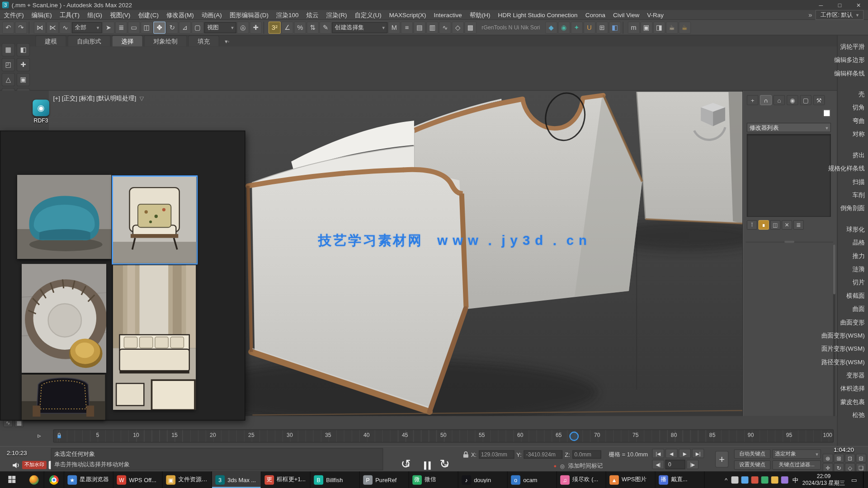 This screenshot has height=488, width=868. I want to click on zoom-icon: ⊕, so click(828, 458).